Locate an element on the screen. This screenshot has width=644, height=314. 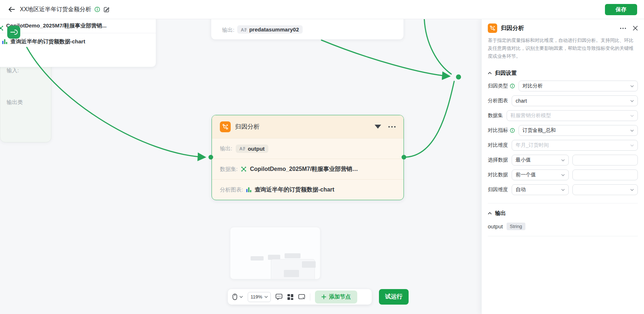
field-label: 归因类型 is located at coordinates (501, 86).